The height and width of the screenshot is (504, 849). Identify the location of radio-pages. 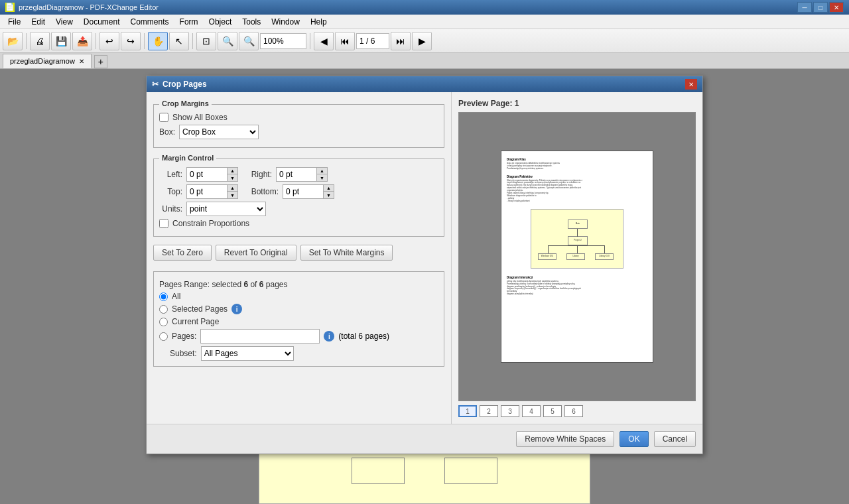
(163, 337).